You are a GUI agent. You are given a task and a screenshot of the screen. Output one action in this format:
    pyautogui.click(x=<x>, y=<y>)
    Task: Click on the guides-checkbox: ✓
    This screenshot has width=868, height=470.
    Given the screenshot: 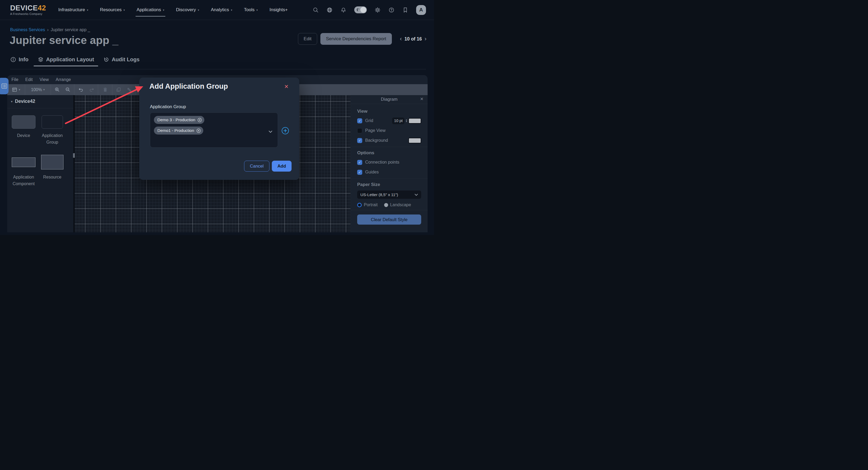 What is the action you would take?
    pyautogui.click(x=360, y=172)
    